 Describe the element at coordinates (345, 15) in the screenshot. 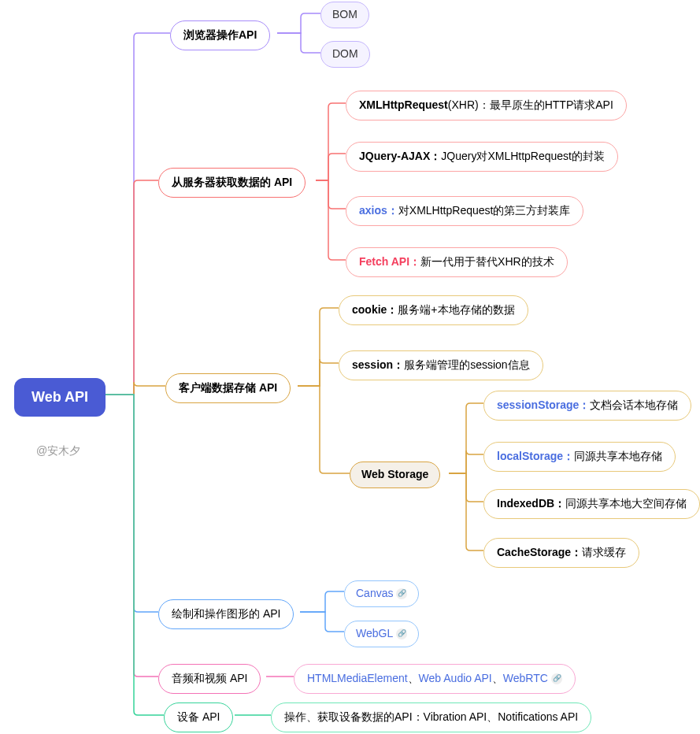

I see `leaf-bom-label: BOM` at that location.